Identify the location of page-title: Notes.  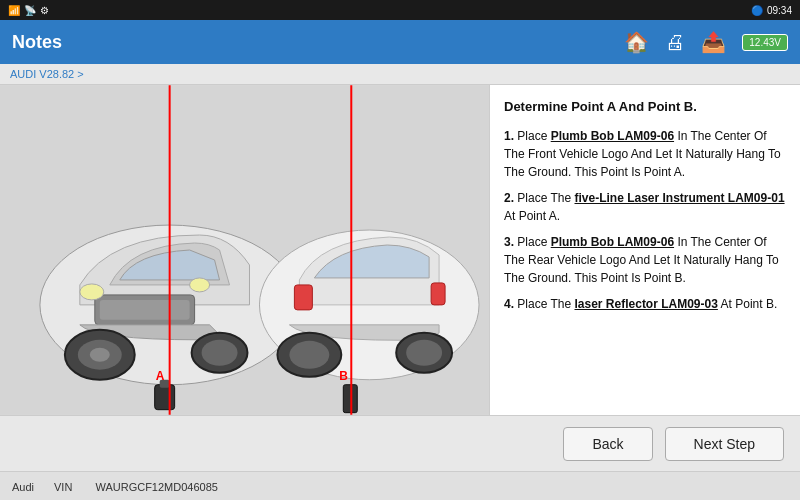
(37, 42).